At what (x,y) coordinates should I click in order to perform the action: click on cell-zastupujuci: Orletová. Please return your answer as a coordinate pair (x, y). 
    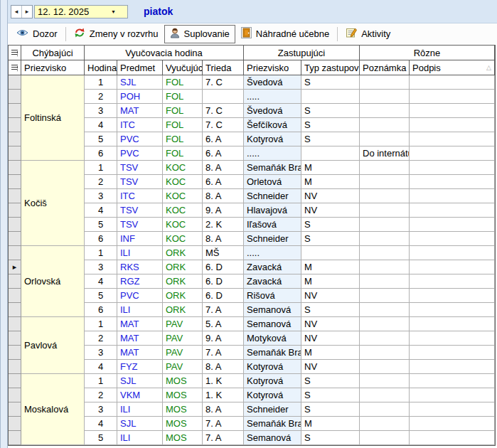
    Looking at the image, I should click on (273, 182).